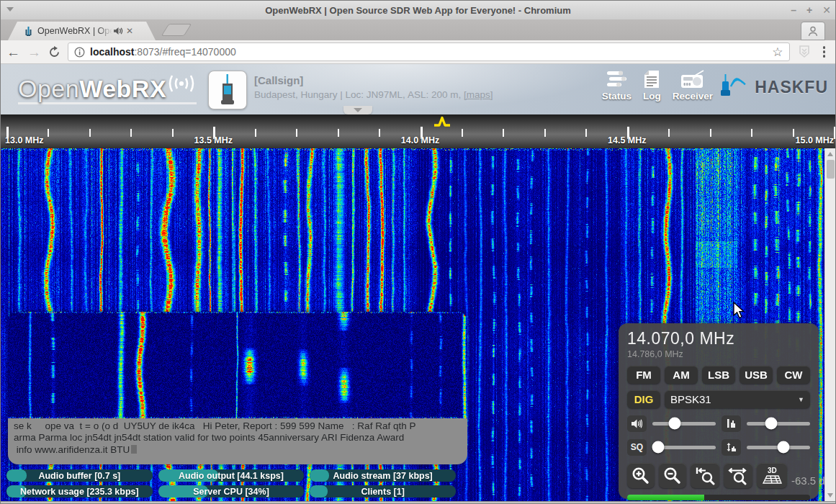 This screenshot has height=504, width=836. What do you see at coordinates (637, 448) in the screenshot?
I see `squelch-button: SQ` at bounding box center [637, 448].